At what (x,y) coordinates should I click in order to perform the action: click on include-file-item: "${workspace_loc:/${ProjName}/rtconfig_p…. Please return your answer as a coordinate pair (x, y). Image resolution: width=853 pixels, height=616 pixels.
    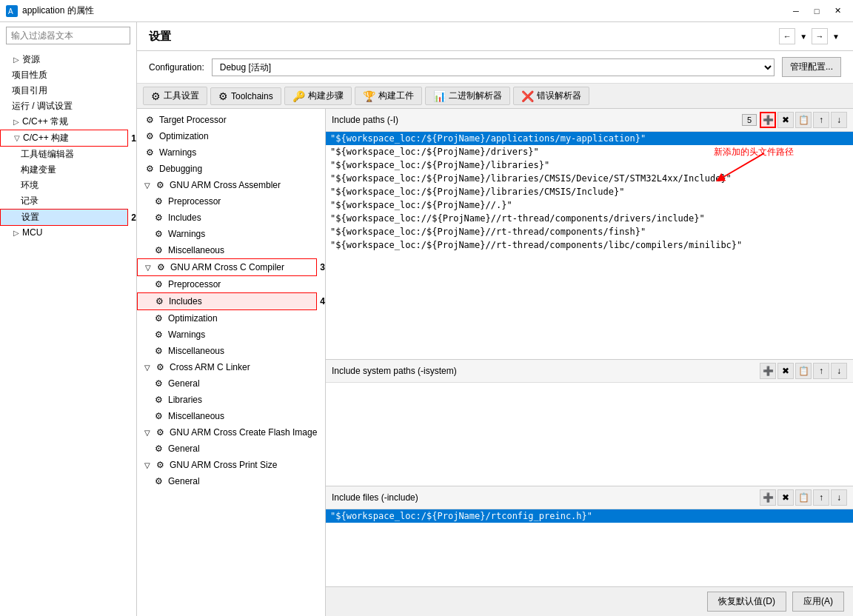
    Looking at the image, I should click on (589, 516).